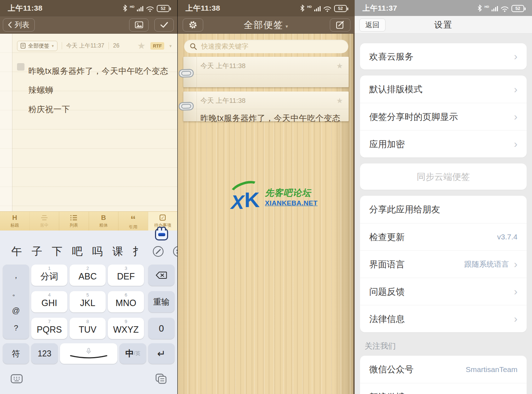 This screenshot has height=394, width=532. Describe the element at coordinates (161, 379) in the screenshot. I see `clipboard-icon` at that location.